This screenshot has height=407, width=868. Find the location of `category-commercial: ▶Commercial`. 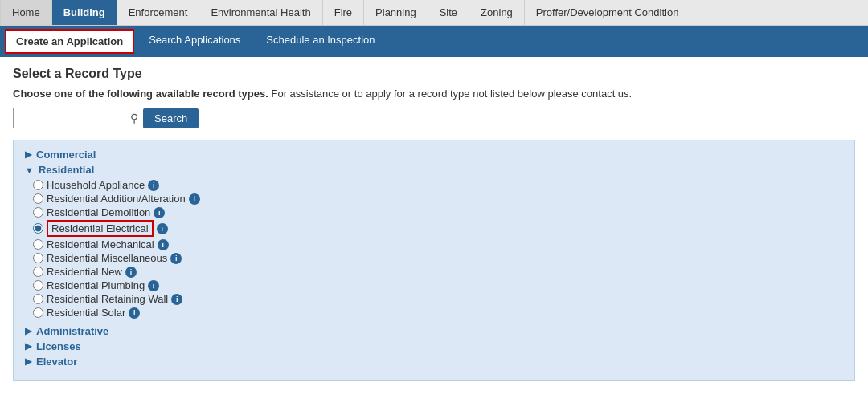

category-commercial: ▶Commercial is located at coordinates (434, 154).